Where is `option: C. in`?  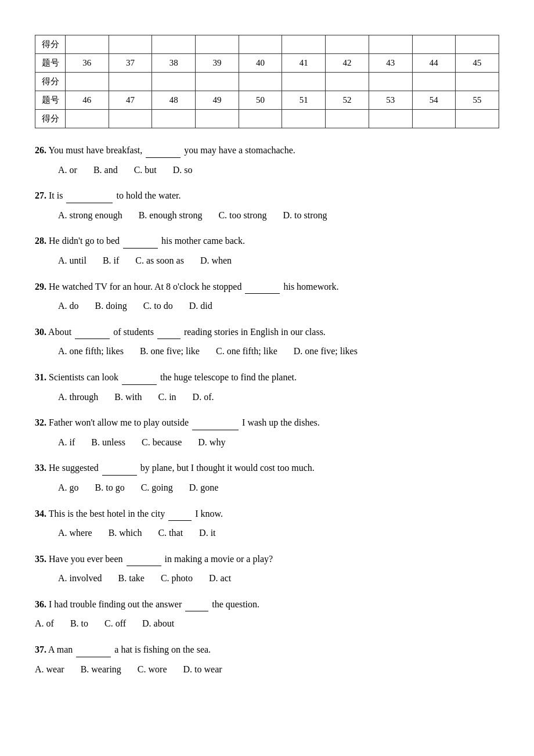 option: C. in is located at coordinates (167, 397).